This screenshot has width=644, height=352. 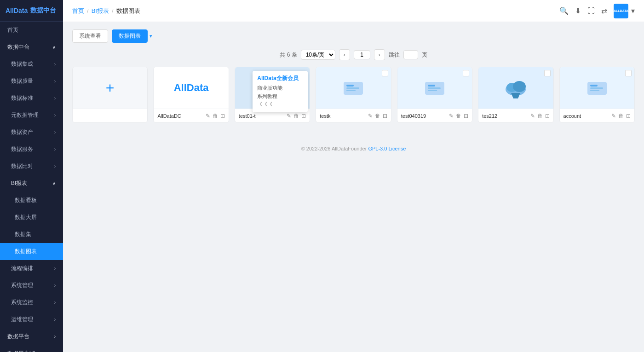 What do you see at coordinates (191, 95) in the screenshot?
I see `card-alldata-dc: AllData AllDataDC ✎ 🗑 ⊡` at bounding box center [191, 95].